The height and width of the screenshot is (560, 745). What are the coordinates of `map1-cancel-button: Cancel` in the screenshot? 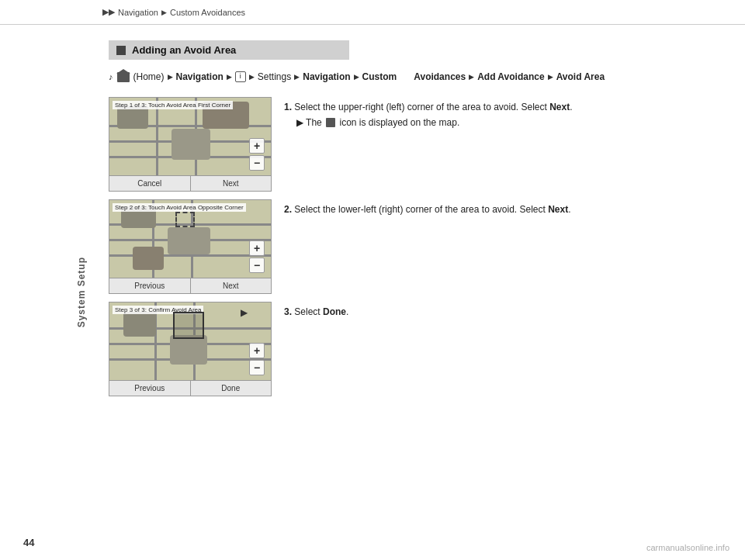 It's located at (151, 183).